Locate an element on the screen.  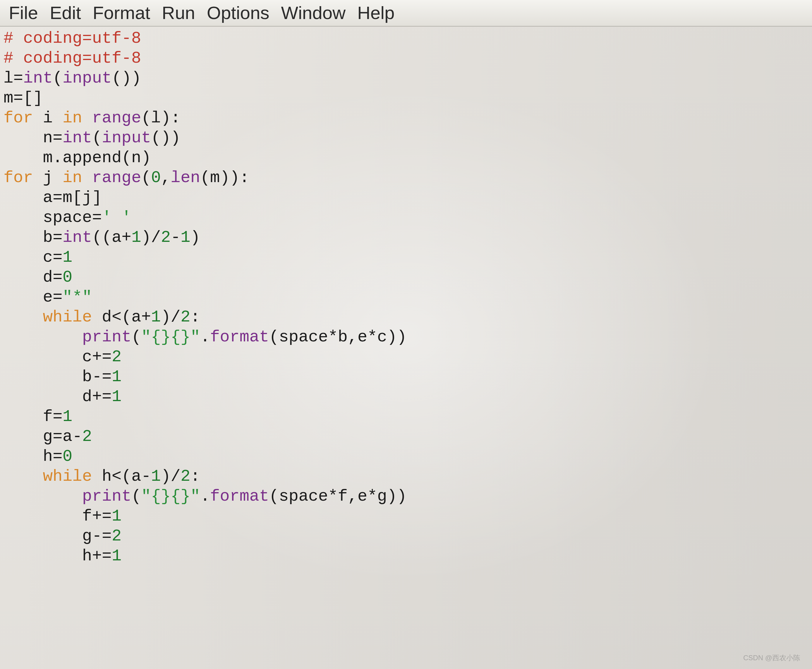
code-token: f= is located at coordinates (33, 417).